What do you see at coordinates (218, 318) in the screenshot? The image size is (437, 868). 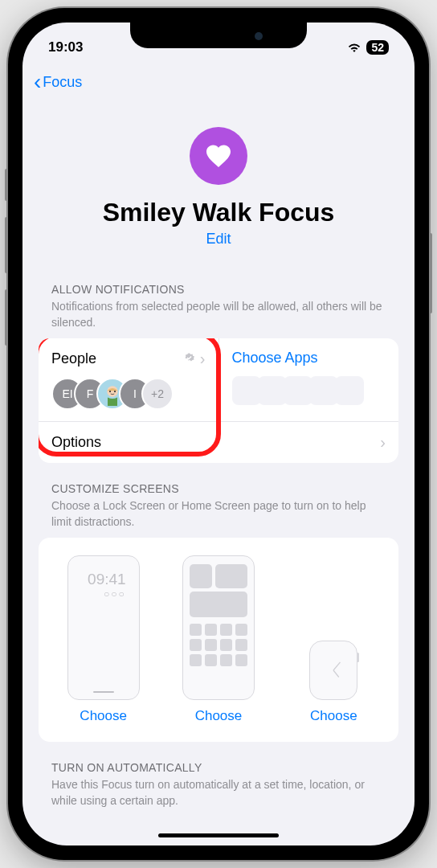 I see `section-desc: Notifications from selected people will …` at bounding box center [218, 318].